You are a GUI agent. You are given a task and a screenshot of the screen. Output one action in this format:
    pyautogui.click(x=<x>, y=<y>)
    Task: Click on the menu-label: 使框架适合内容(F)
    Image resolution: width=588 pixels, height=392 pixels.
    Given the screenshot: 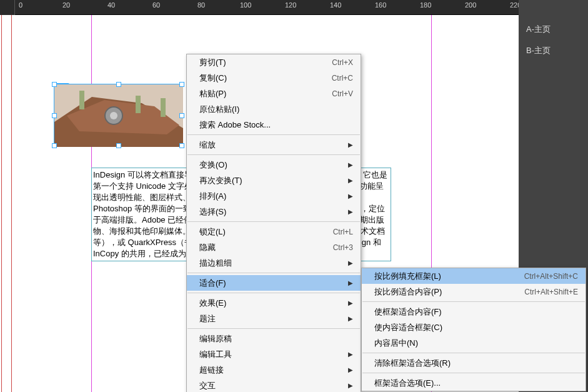 What is the action you would take?
    pyautogui.click(x=476, y=312)
    